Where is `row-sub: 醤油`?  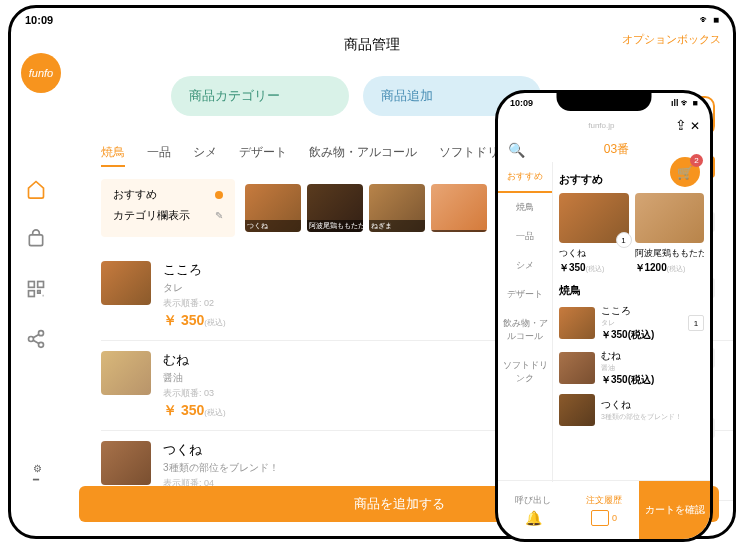 row-sub: 醤油 is located at coordinates (652, 368).